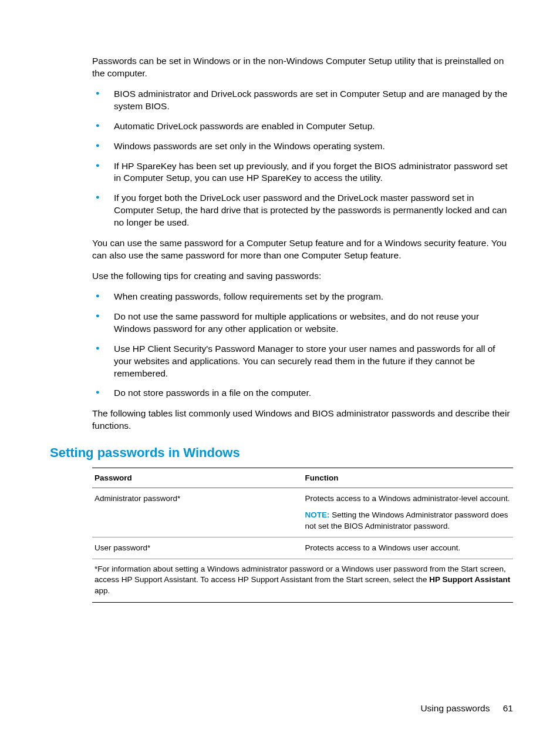 The image size is (560, 746). Describe the element at coordinates (197, 513) in the screenshot. I see `table-cell: Administrator password*` at that location.